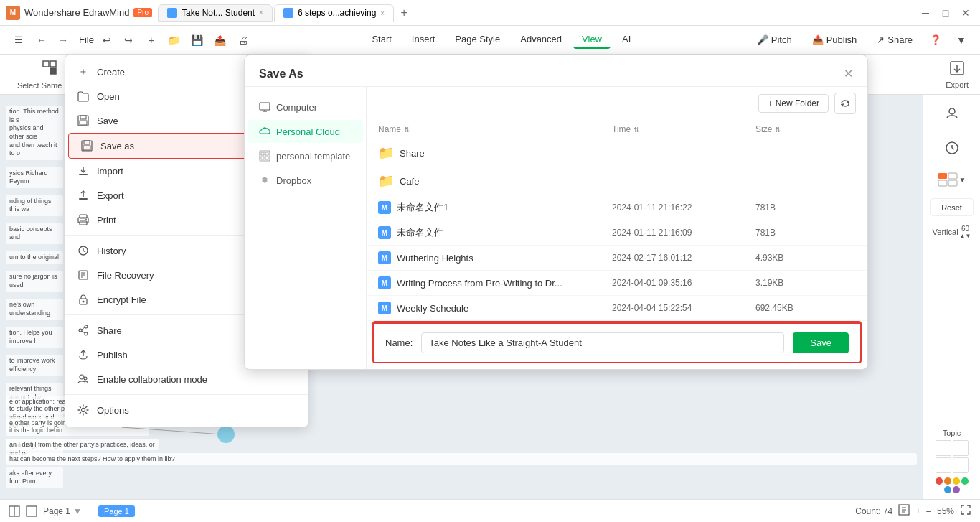 The width and height of the screenshot is (980, 522). What do you see at coordinates (952, 113) in the screenshot?
I see `user-settings-icon` at bounding box center [952, 113].